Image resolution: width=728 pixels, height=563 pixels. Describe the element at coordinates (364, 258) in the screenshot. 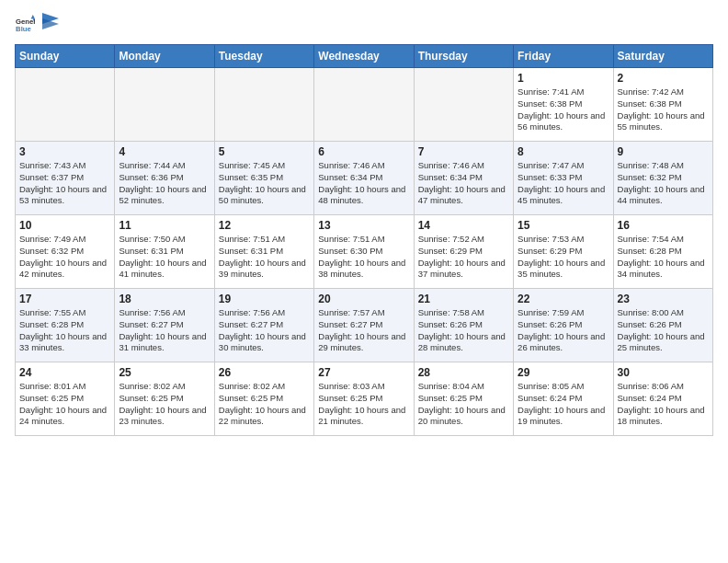

I see `day-info: Sunrise: 7:51 AM Sunset: 6:30 PM Dayligh…` at that location.